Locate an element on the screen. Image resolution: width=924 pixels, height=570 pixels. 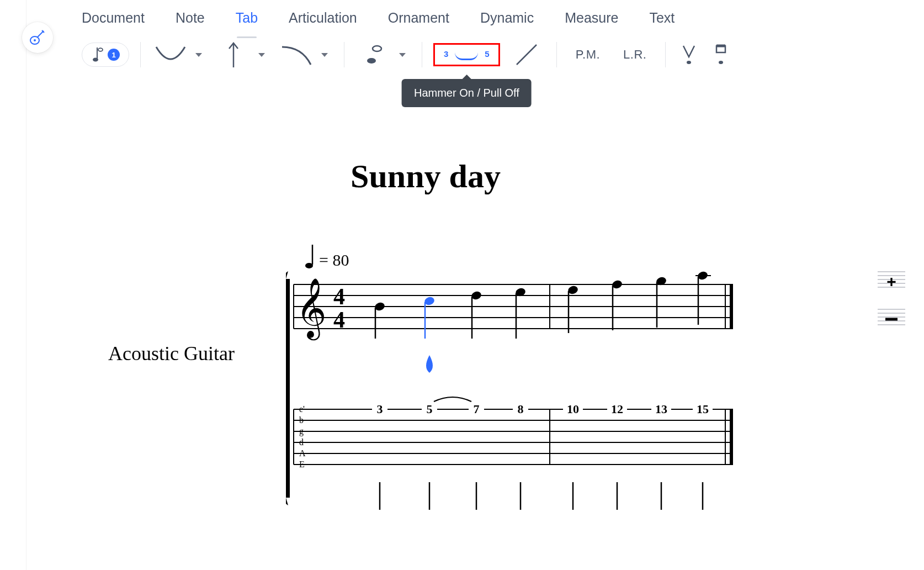
upstroke-dropdown is located at coordinates (262, 55).